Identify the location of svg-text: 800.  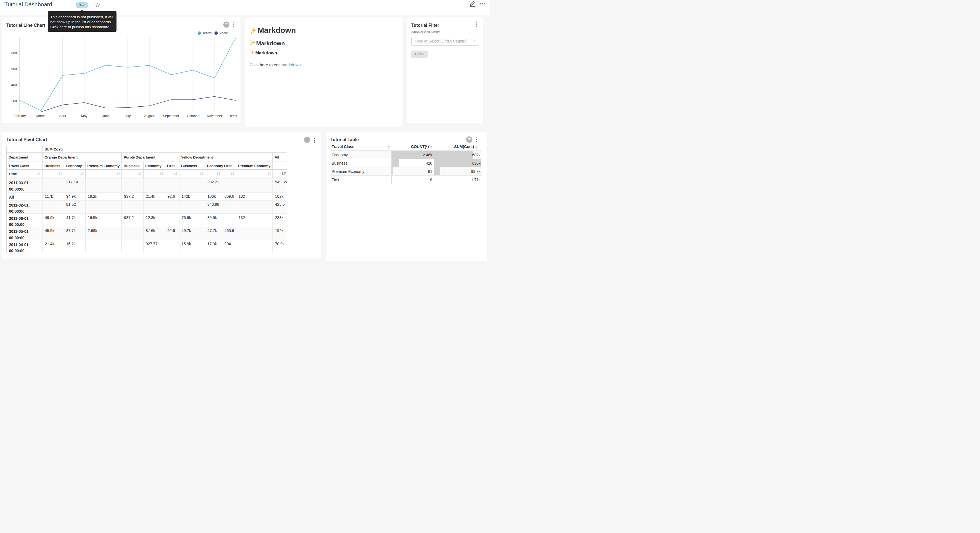
(14, 53).